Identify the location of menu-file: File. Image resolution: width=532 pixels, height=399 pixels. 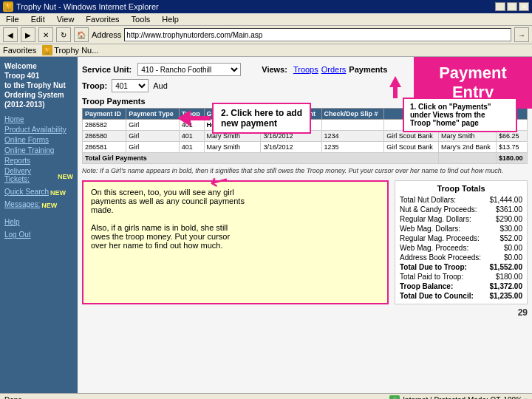
(13, 19).